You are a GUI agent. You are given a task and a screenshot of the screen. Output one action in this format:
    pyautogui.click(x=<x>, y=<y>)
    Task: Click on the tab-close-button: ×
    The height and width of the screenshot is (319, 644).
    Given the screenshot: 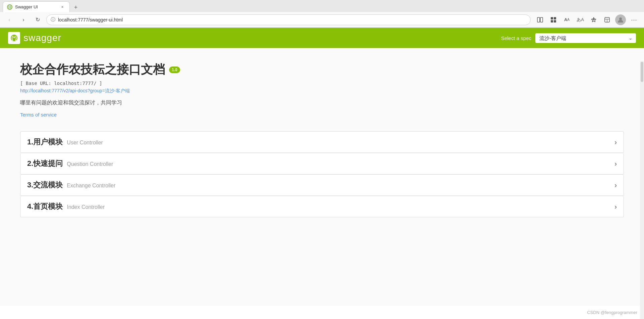 What is the action you would take?
    pyautogui.click(x=62, y=7)
    